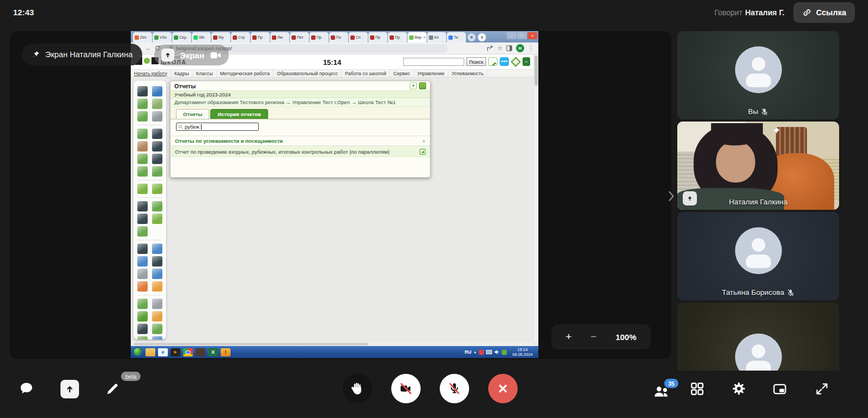 The image size is (868, 418). I want to click on mic-off-button, so click(454, 389).